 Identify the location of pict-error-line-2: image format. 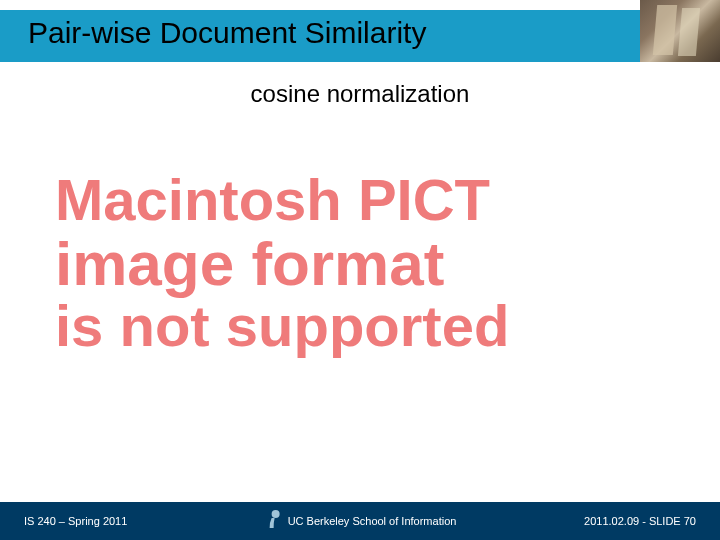
(355, 264).